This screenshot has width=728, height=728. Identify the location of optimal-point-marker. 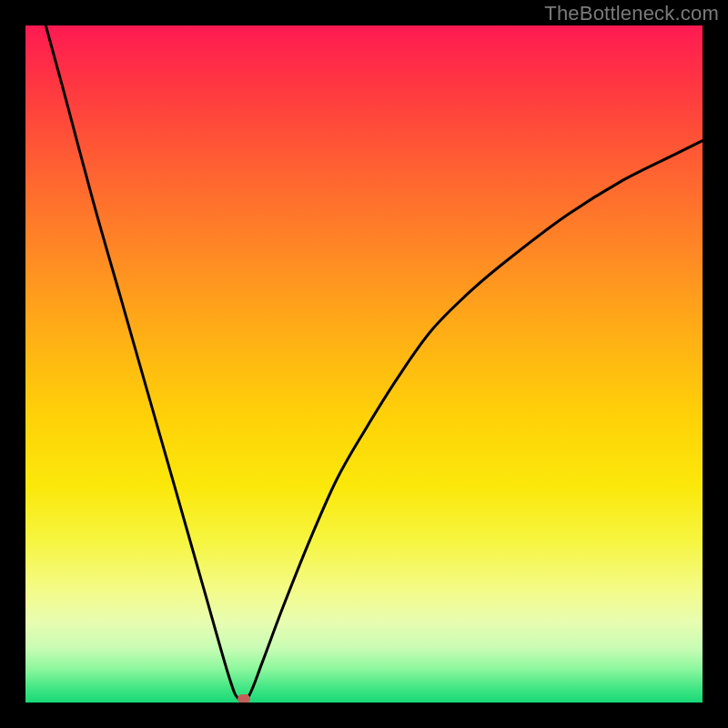
(244, 699).